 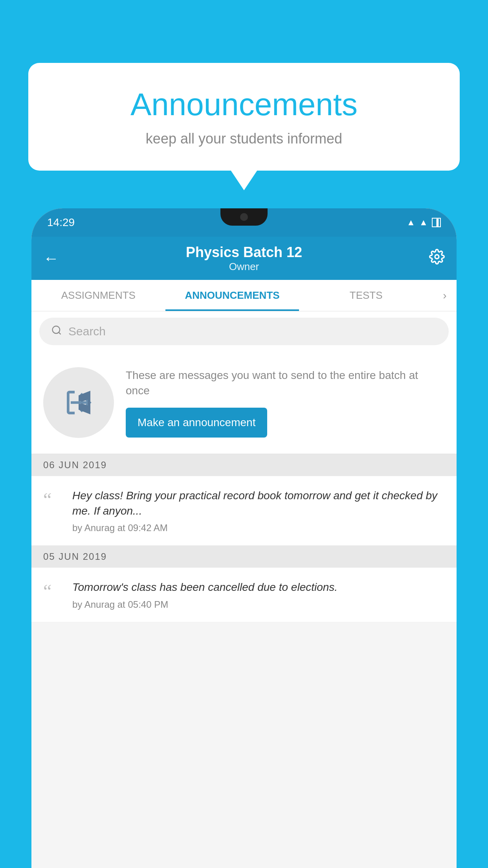 What do you see at coordinates (244, 139) in the screenshot?
I see `bubble-subtitle: keep all your students informed` at bounding box center [244, 139].